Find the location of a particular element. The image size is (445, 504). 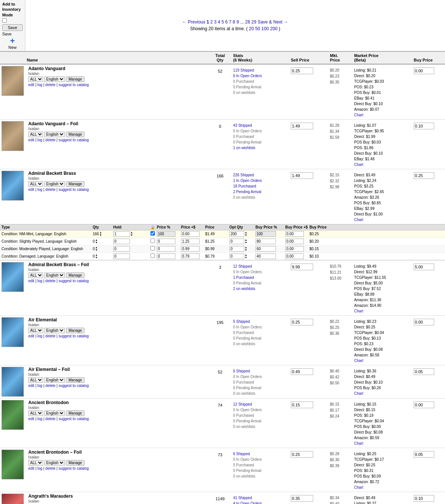

price-plus-input-sp is located at coordinates (190, 242).